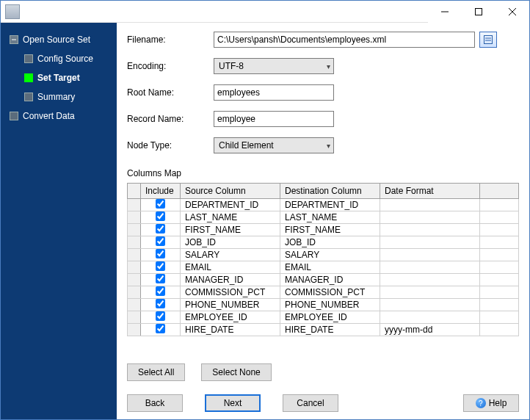  What do you see at coordinates (344, 40) in the screenshot?
I see `filename-field` at bounding box center [344, 40].